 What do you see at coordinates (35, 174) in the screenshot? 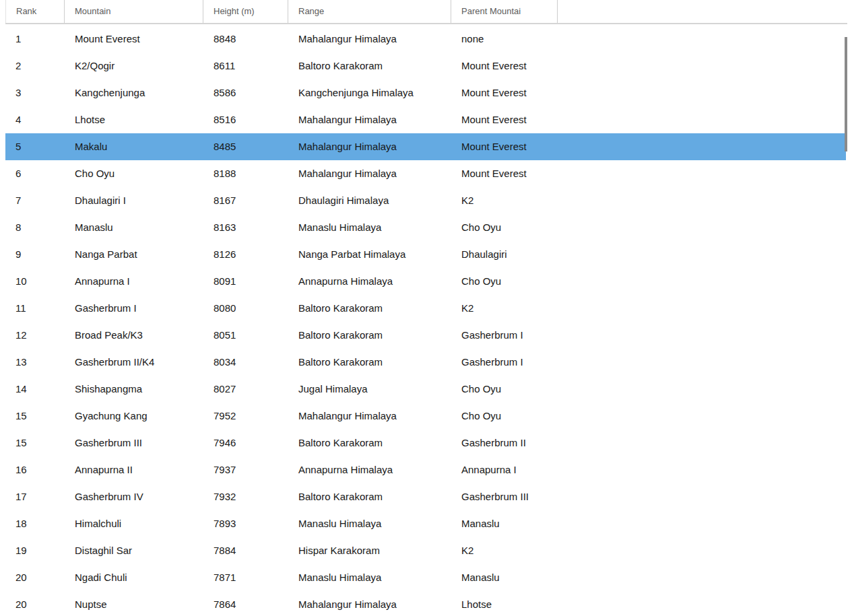
I see `cell-rank: 6` at bounding box center [35, 174].